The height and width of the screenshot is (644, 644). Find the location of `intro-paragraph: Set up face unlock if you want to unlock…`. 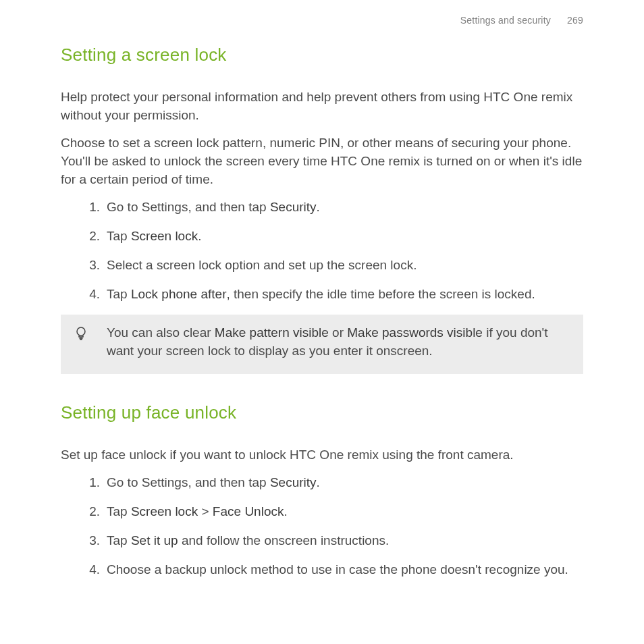

intro-paragraph: Set up face unlock if you want to unlock… is located at coordinates (322, 455).